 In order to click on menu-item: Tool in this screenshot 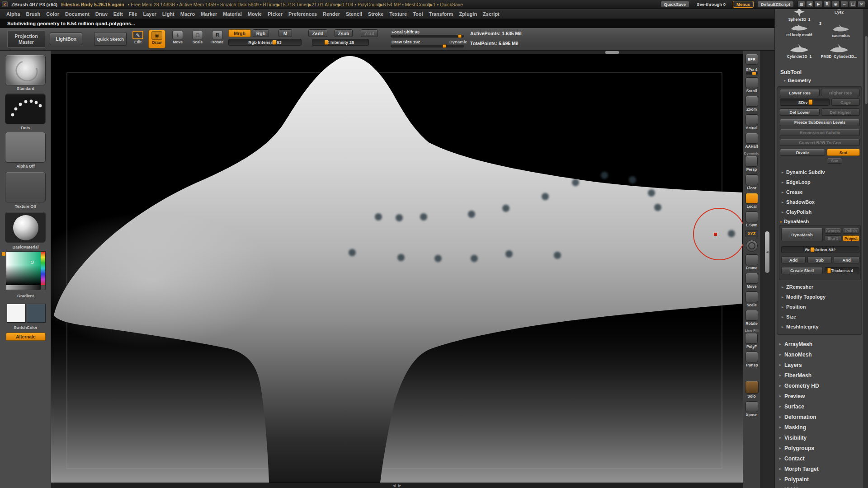, I will do `click(418, 14)`.